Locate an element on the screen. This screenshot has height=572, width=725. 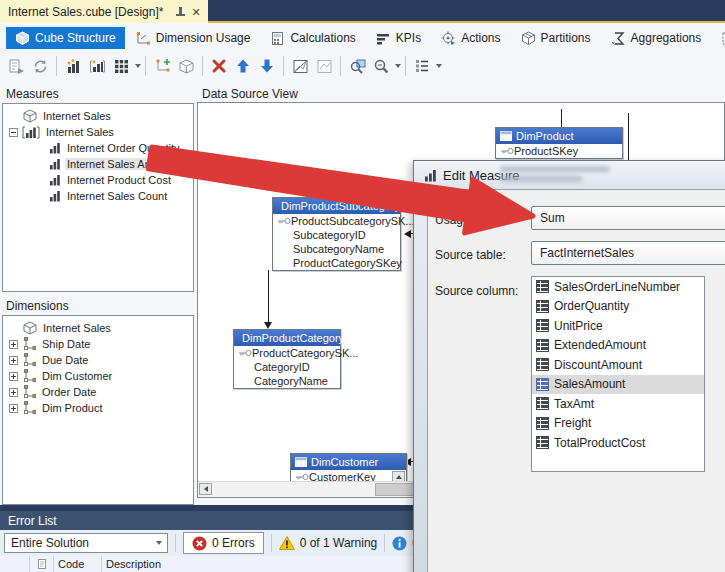
actions-icon is located at coordinates (448, 38).